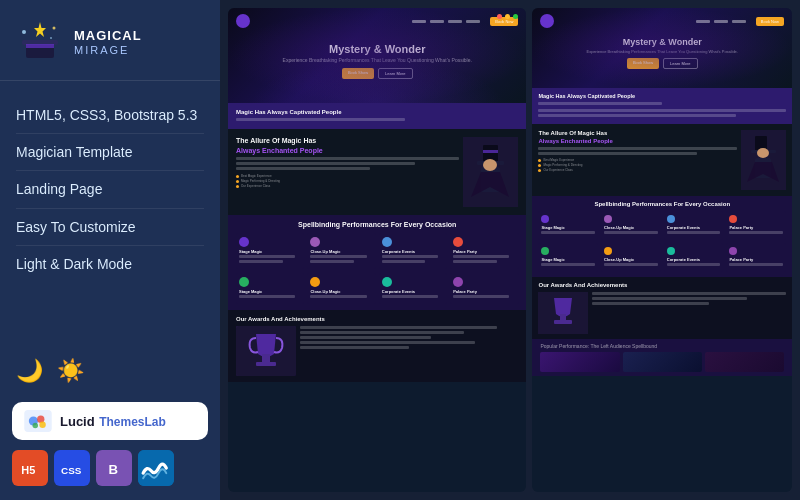  What do you see at coordinates (108, 50) in the screenshot?
I see `logo-name-line2: MIRAGE` at bounding box center [108, 50].